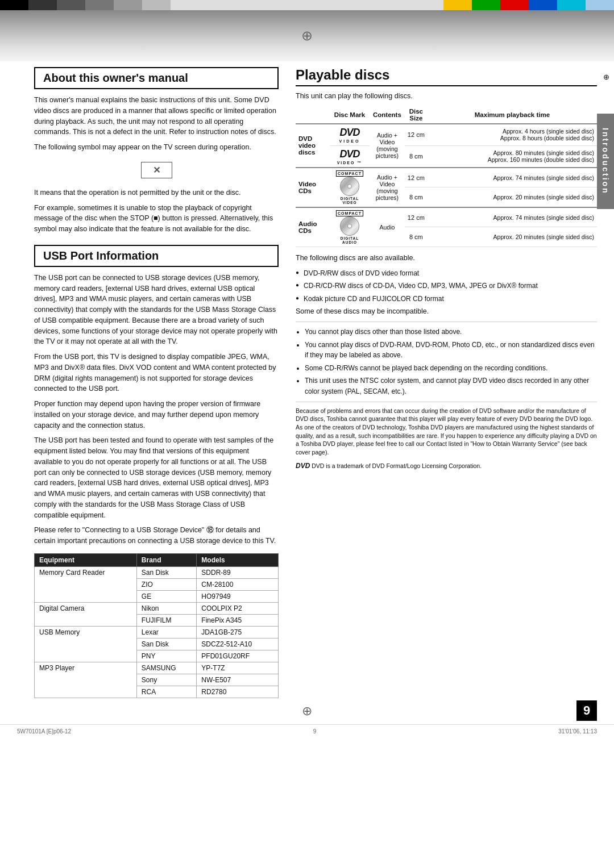  Describe the element at coordinates (512, 153) in the screenshot. I see `dvd-8cm-single: Approx. 80 minutes (single sided disc)` at that location.